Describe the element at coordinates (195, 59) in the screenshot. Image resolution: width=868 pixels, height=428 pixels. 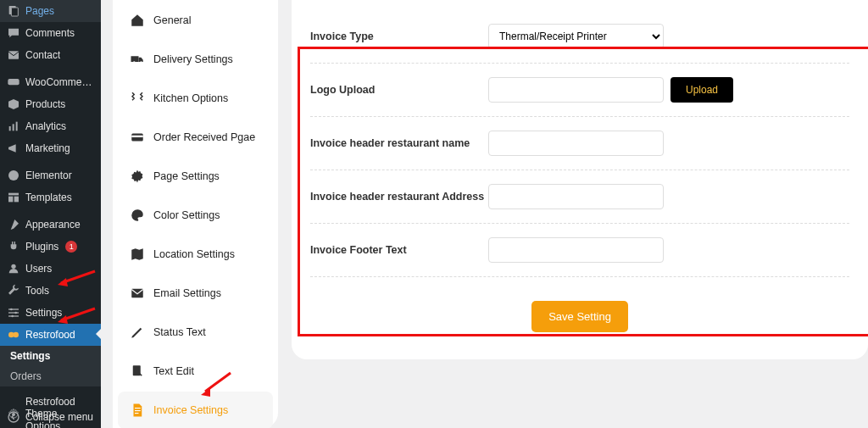
I see `tab-delivery-settings: Delivery Settings` at that location.